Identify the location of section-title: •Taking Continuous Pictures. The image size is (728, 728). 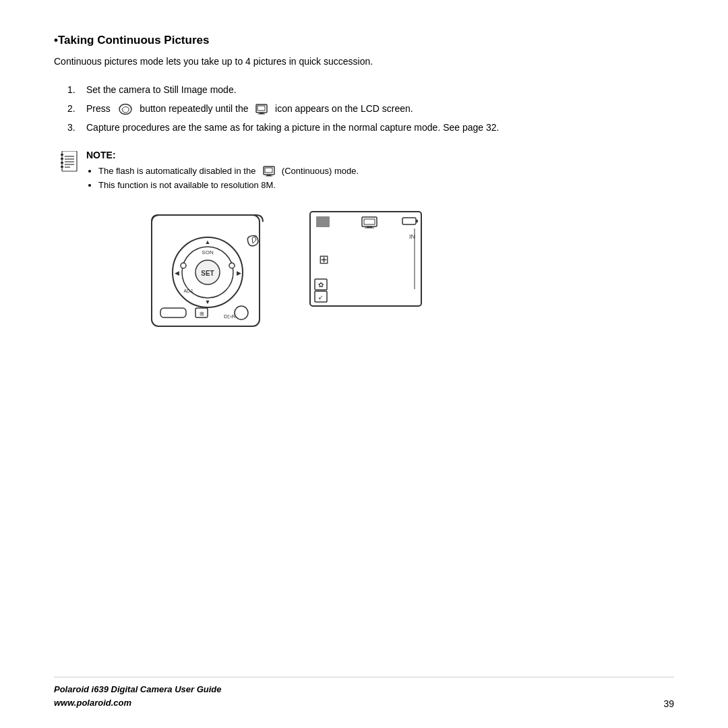
(364, 40).